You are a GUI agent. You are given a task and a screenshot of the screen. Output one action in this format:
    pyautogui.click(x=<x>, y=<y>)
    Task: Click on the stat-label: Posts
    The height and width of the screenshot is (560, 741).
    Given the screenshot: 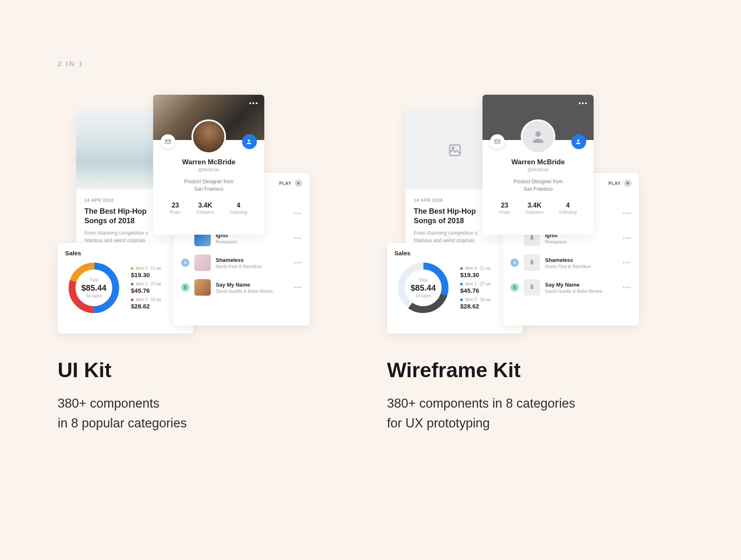 What is the action you would take?
    pyautogui.click(x=505, y=212)
    